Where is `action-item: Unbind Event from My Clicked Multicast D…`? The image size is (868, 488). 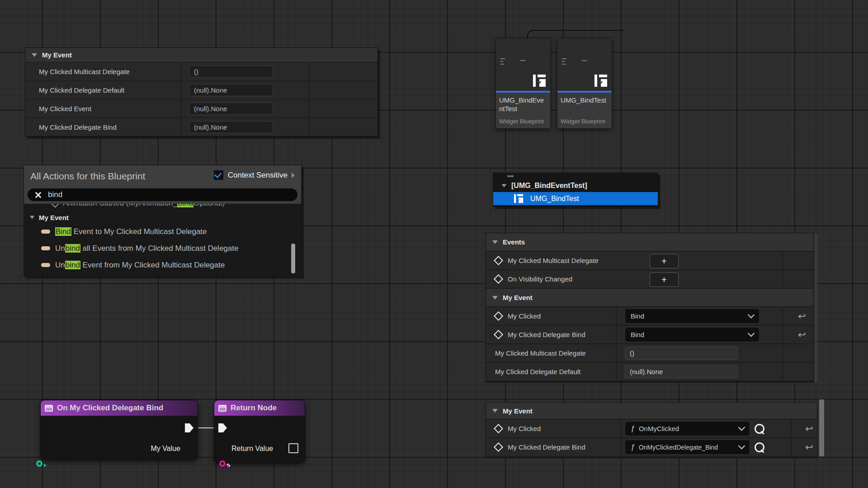
action-item: Unbind Event from My Clicked Multicast D… is located at coordinates (163, 265).